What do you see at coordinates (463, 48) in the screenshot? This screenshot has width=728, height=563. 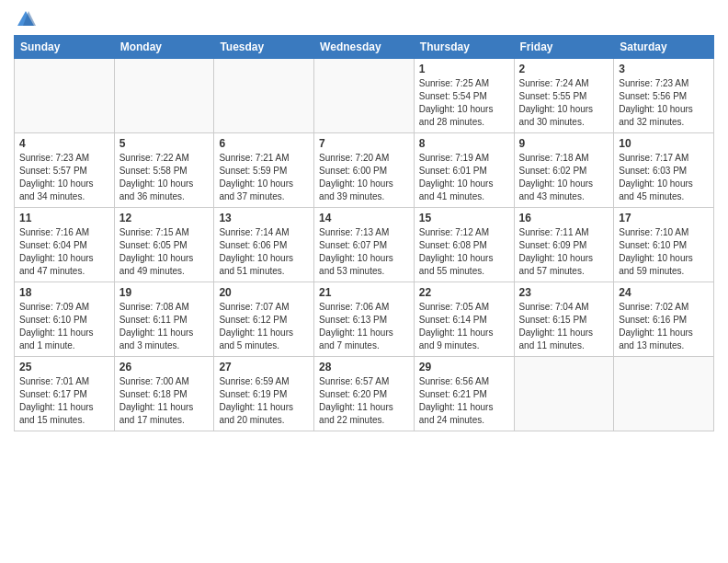 I see `weekday-header-thursday: Thursday` at bounding box center [463, 48].